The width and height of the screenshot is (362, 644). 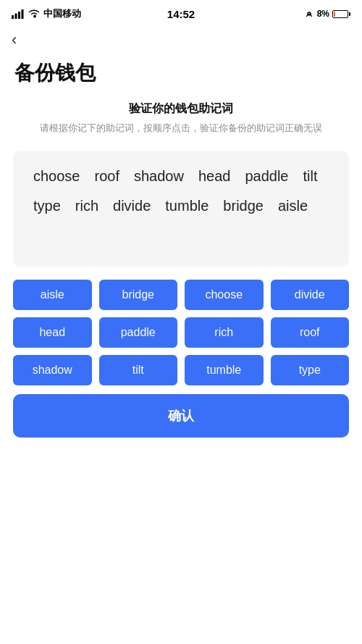 I want to click on word-button: type, so click(x=310, y=370).